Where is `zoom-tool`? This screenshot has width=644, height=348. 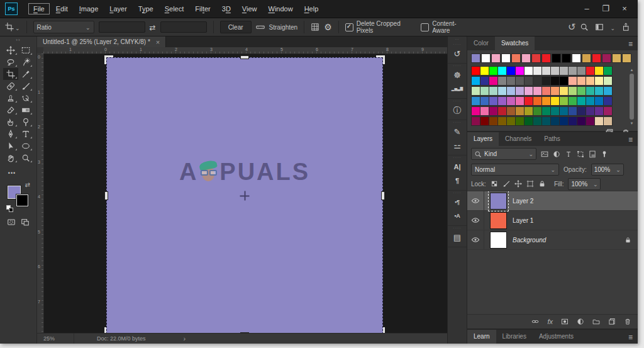
zoom-tool is located at coordinates (26, 157).